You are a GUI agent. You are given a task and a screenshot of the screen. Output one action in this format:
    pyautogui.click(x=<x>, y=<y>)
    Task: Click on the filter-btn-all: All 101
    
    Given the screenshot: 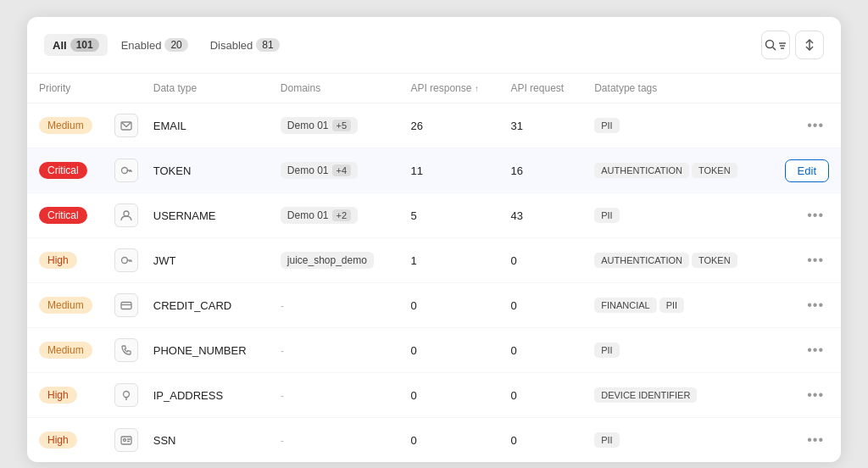 What is the action you would take?
    pyautogui.click(x=76, y=45)
    